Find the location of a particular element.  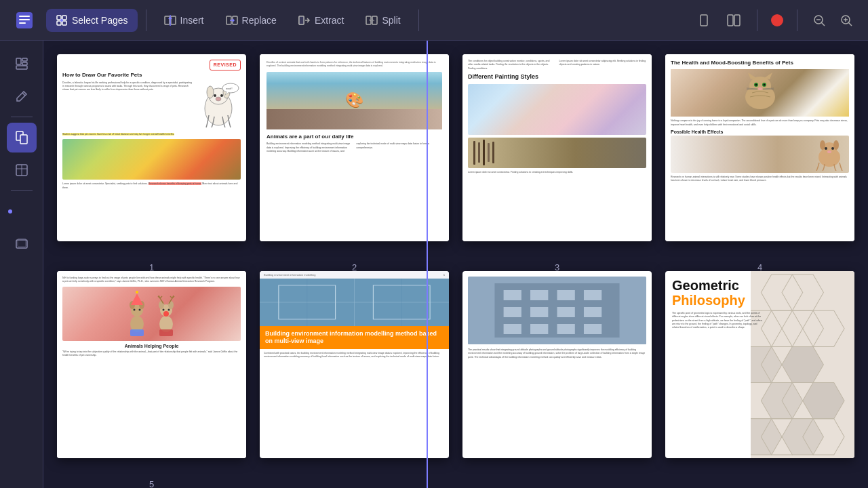

page6-grid-svg is located at coordinates (354, 302).